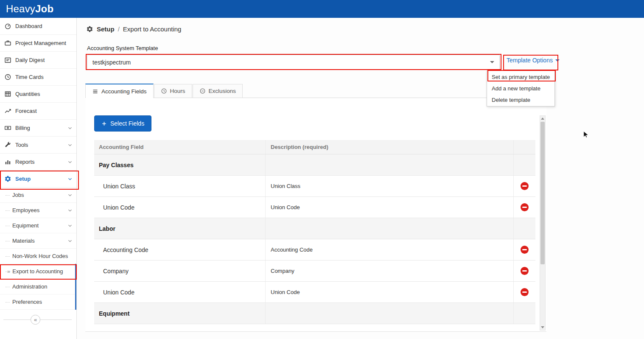 The width and height of the screenshot is (644, 339). I want to click on briefcase-icon, so click(8, 43).